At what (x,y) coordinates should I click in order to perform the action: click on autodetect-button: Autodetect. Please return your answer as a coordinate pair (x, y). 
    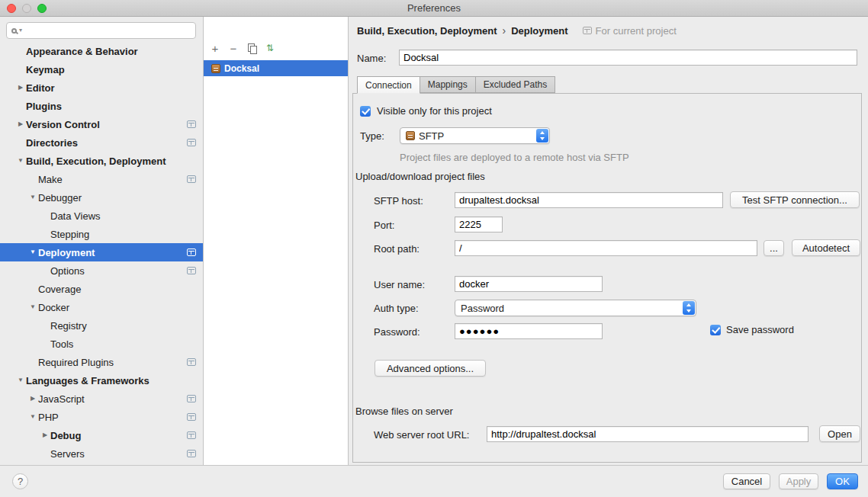
    Looking at the image, I should click on (826, 248).